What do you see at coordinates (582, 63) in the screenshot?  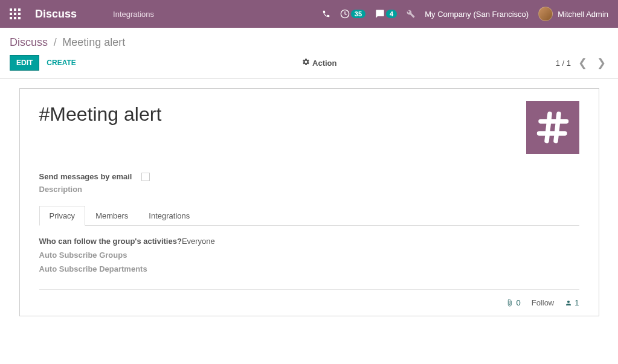 I see `pager-prev-icon: ❮` at bounding box center [582, 63].